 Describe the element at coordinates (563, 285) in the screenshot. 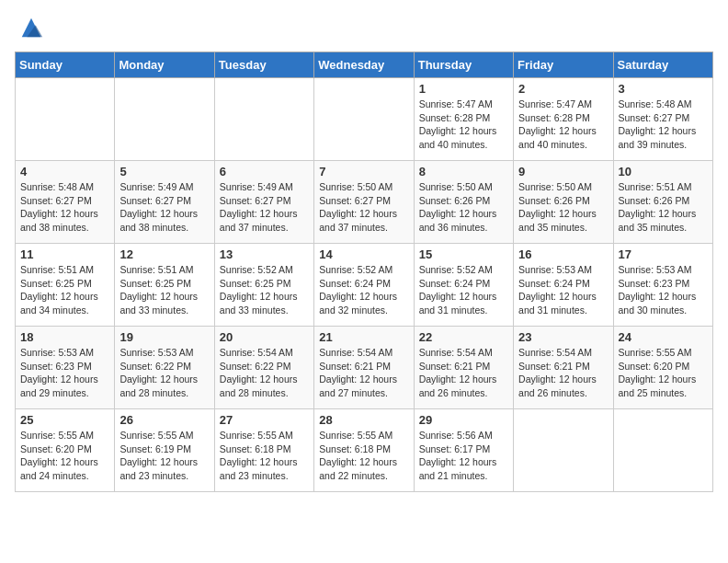

I see `calendar-cell: 16Sunrise: 5:53 AM Sunset: 6:24 PM Dayli…` at that location.